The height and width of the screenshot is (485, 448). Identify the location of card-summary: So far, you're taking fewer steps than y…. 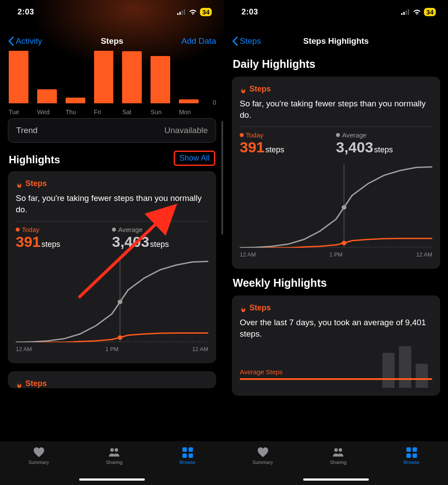
(336, 109).